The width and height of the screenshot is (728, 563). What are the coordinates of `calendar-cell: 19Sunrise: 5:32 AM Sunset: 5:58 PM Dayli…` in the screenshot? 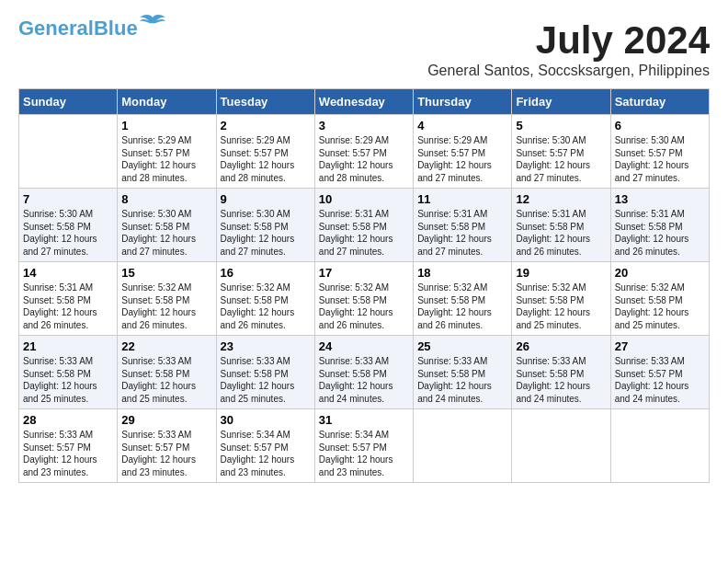 It's located at (561, 299).